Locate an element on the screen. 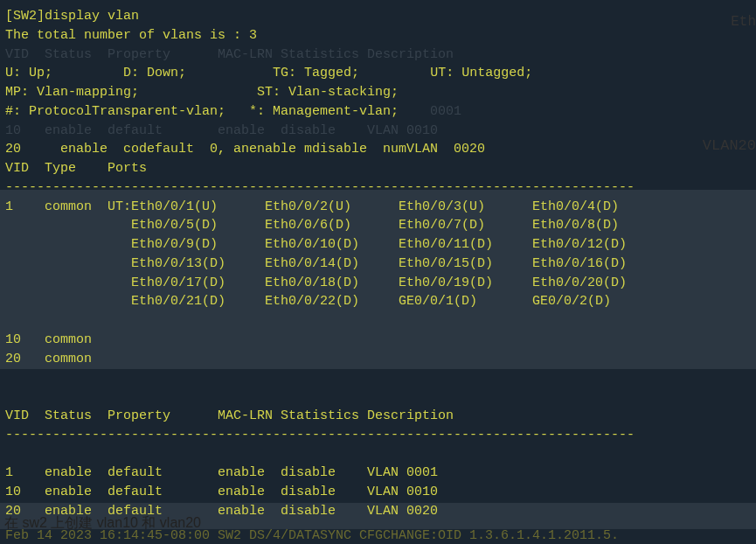 The image size is (756, 544). status-row-10: 10 enable default enable disable VLAN 00… is located at coordinates (378, 492).